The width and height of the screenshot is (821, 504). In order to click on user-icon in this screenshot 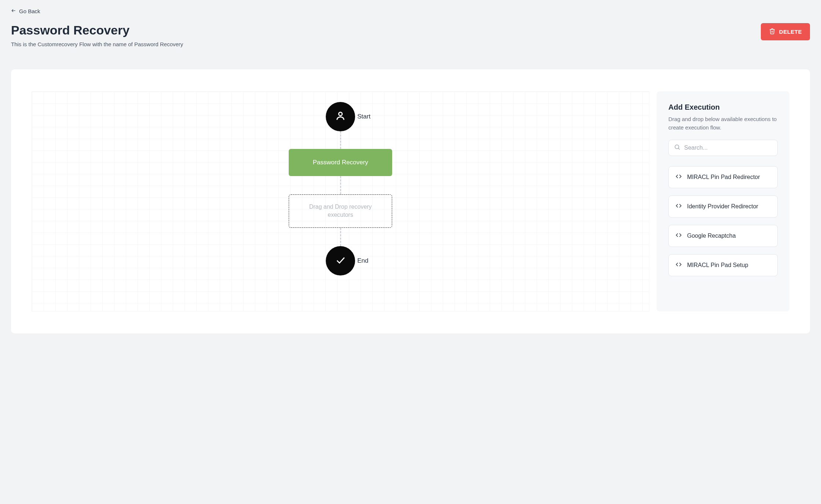, I will do `click(340, 117)`.